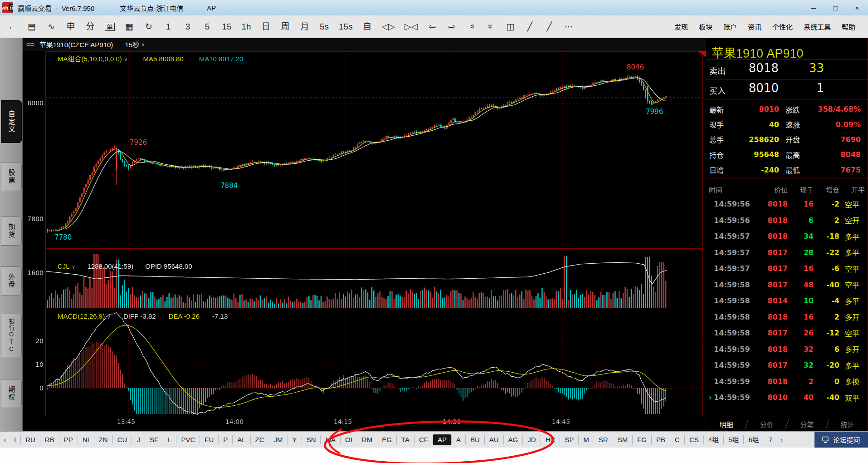 The image size is (868, 463). Describe the element at coordinates (149, 26) in the screenshot. I see `toolbar-icon: ↻` at that location.